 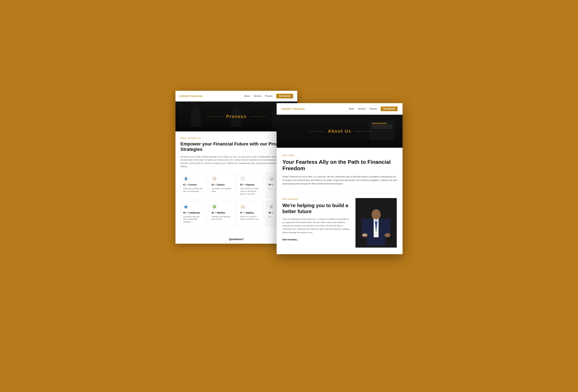 I want to click on step-explore-icon: 📋, so click(x=214, y=179).